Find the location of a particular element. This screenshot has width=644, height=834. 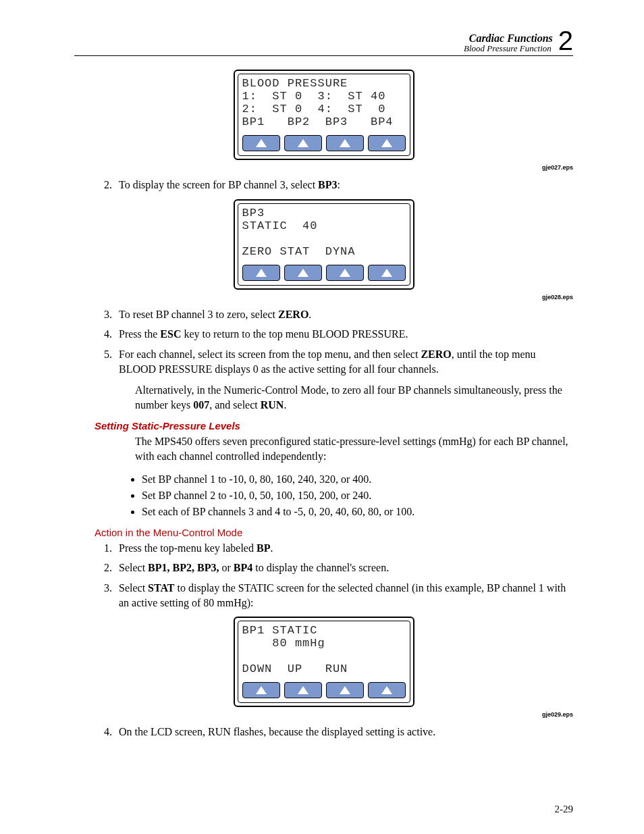

lcd1-line1: BLOOD PRESSURE is located at coordinates (296, 84).